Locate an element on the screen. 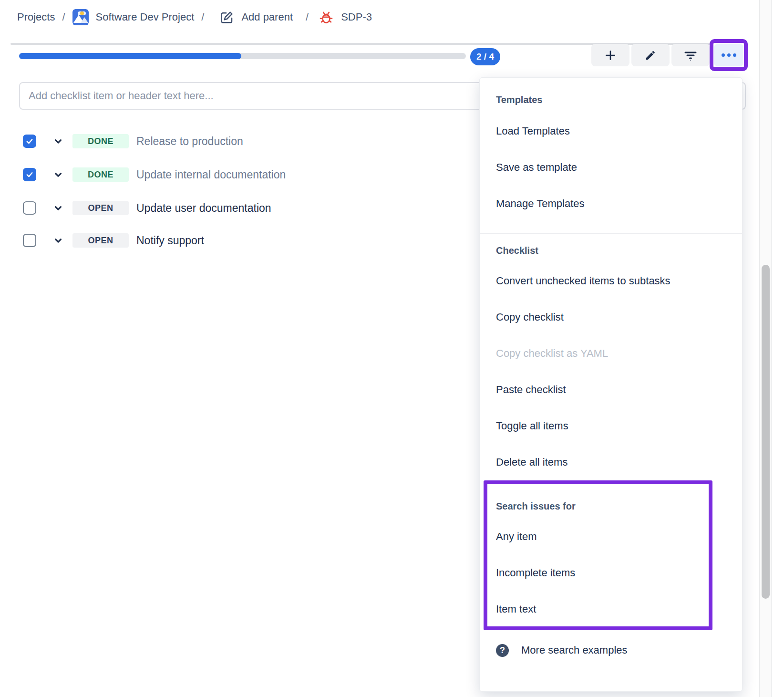 This screenshot has width=784, height=697. project-avatar-icon is located at coordinates (81, 17).